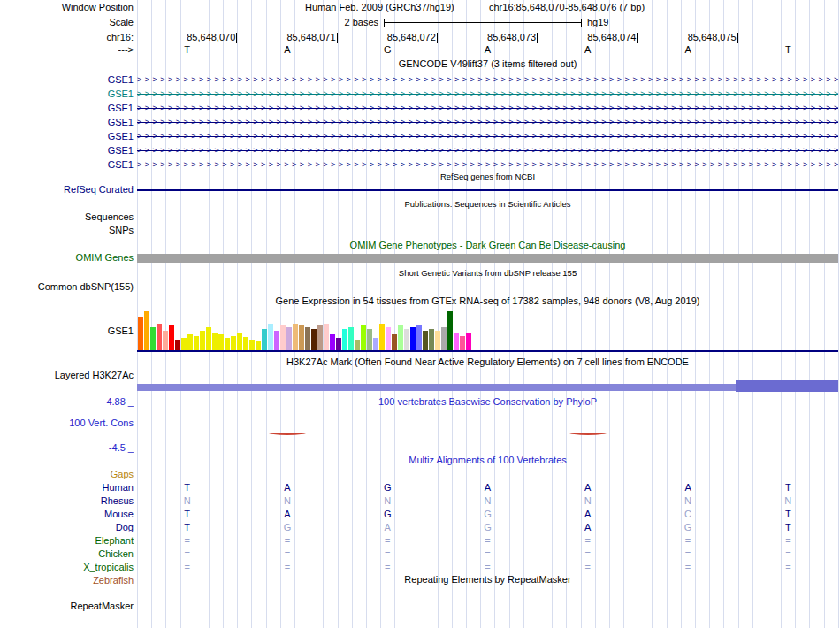  What do you see at coordinates (67, 487) in the screenshot?
I see `species-label: Human` at bounding box center [67, 487].